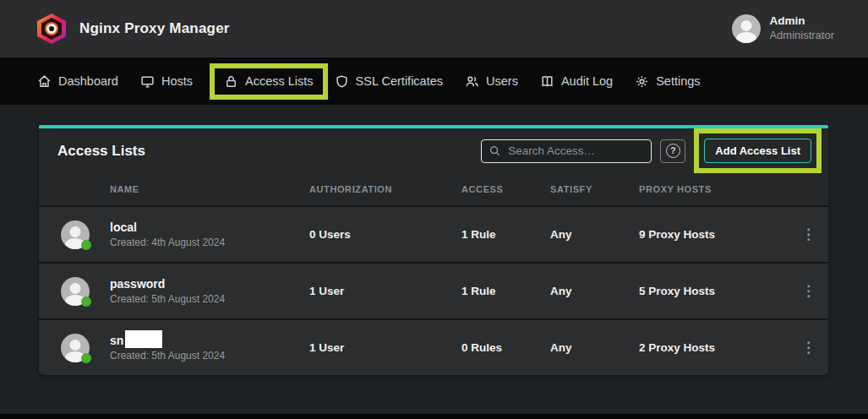 The height and width of the screenshot is (419, 868). I want to click on nav-label: Audit Log, so click(587, 81).